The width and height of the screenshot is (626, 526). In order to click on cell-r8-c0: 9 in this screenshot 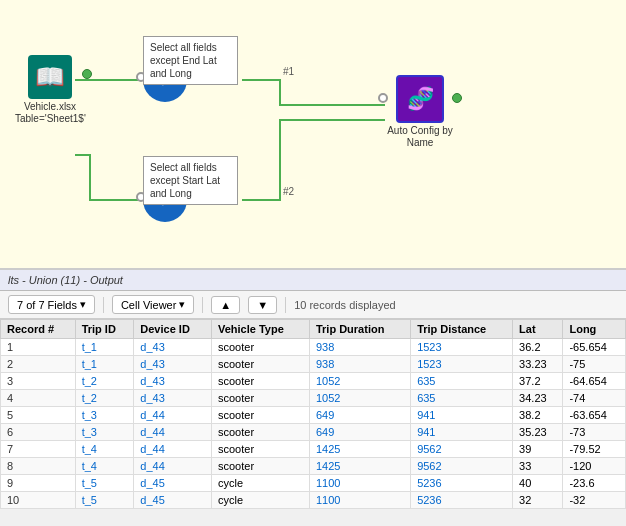, I will do `click(38, 484)`.